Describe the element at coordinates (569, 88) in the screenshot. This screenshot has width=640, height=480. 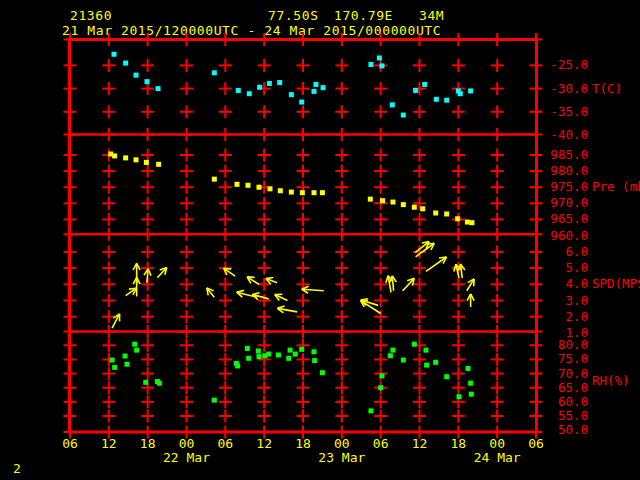
I see `svg-text: -30.0` at that location.